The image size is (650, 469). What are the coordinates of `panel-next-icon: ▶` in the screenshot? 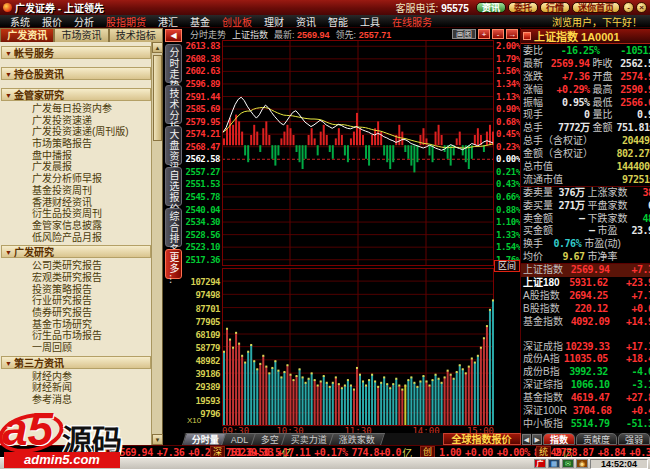 It's located at (537, 440).